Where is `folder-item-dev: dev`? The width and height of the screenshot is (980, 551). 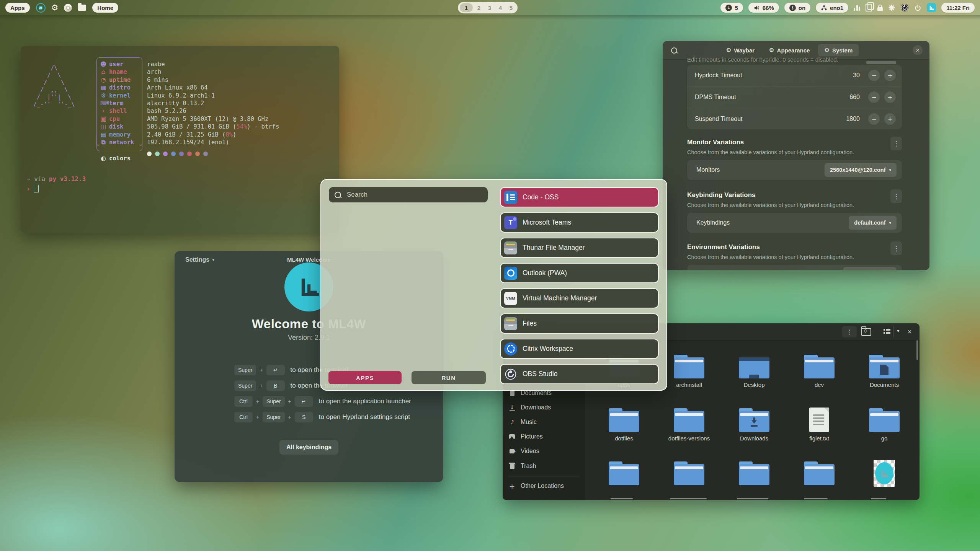 folder-item-dev: dev is located at coordinates (819, 371).